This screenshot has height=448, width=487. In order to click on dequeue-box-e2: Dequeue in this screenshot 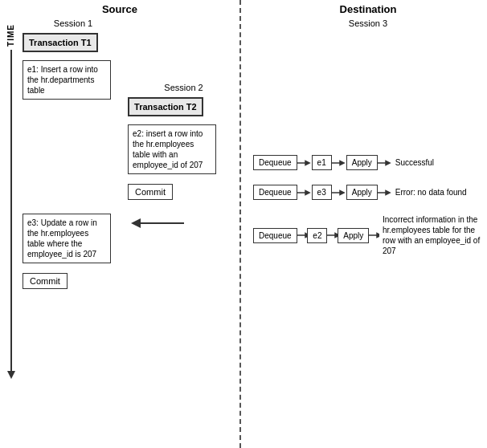, I will do `click(275, 236)`.